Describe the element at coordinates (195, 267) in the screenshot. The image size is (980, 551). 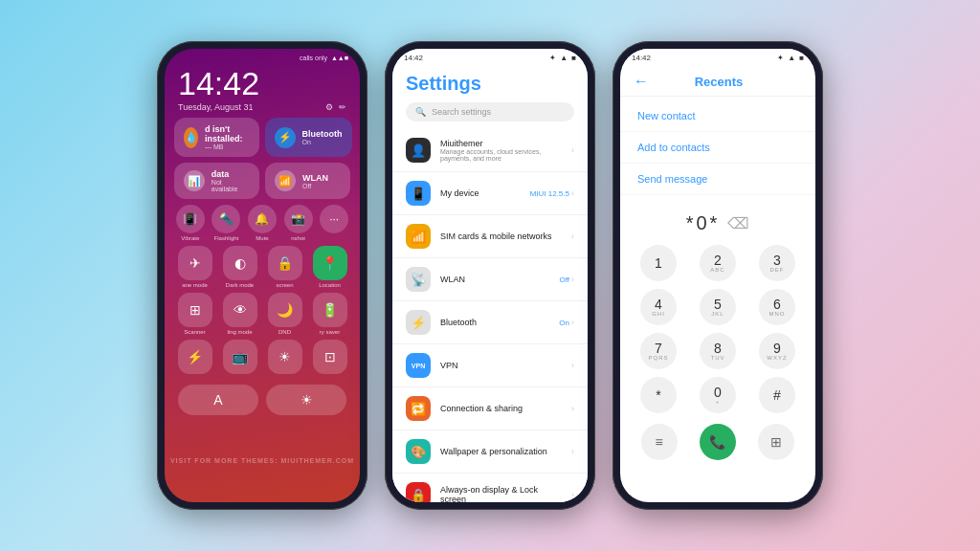
I see `p1-airplane-btn: ✈ ane mode` at that location.